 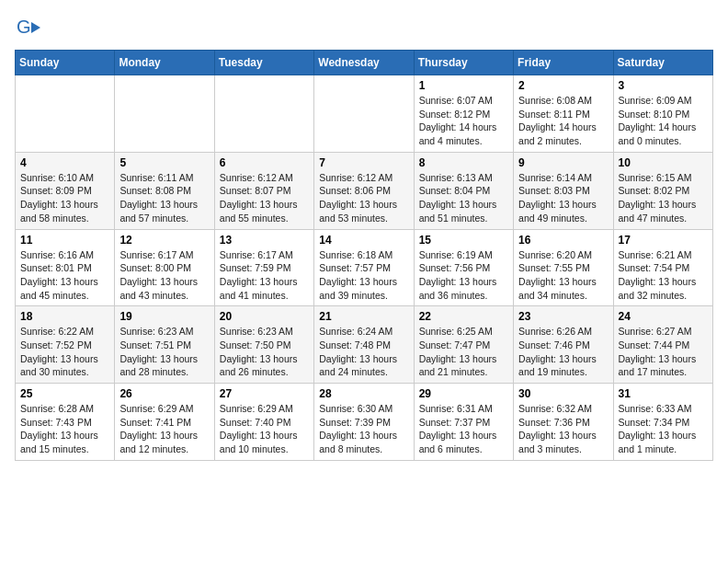 What do you see at coordinates (165, 190) in the screenshot?
I see `calendar-cell: 5Sunrise: 6:11 AMSunset: 8:08 PMDaylight…` at bounding box center [165, 190].